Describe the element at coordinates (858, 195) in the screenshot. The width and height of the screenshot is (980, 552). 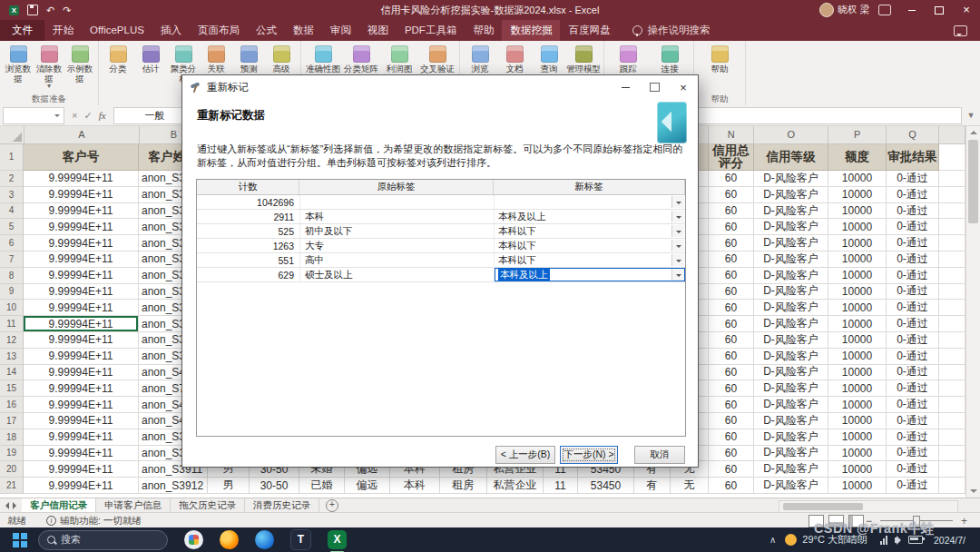
I see `cell-P3: 10000` at that location.